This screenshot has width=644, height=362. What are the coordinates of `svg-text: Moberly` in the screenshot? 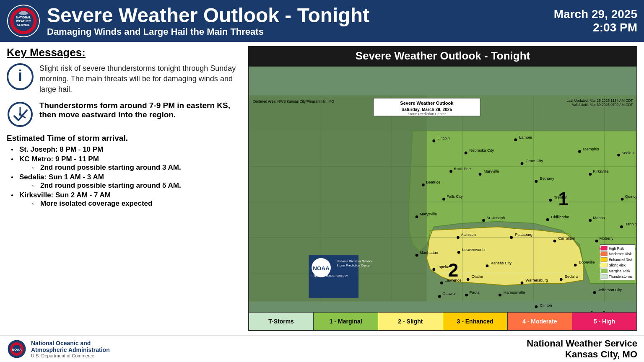 It's located at (606, 238).